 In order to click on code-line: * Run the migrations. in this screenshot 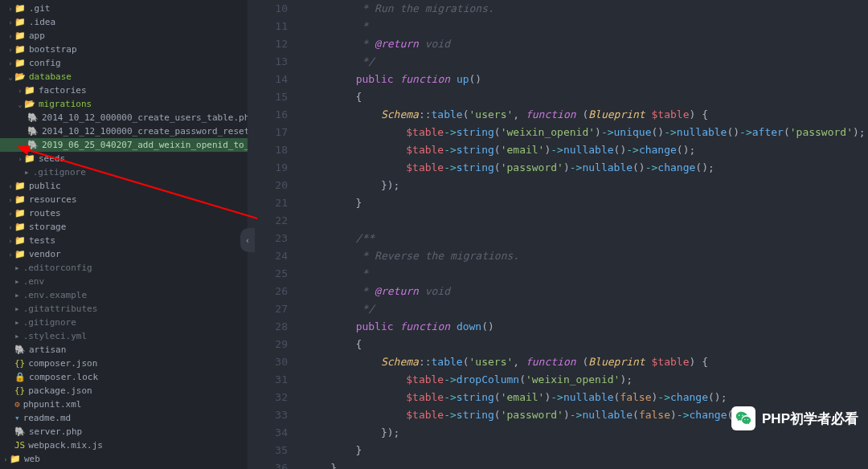, I will do `click(587, 9)`.